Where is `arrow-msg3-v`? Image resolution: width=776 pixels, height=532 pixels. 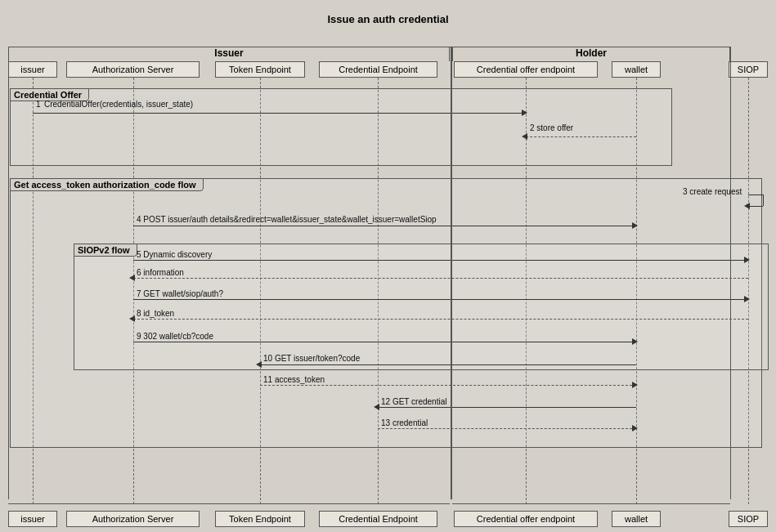
arrow-msg3-v is located at coordinates (764, 200).